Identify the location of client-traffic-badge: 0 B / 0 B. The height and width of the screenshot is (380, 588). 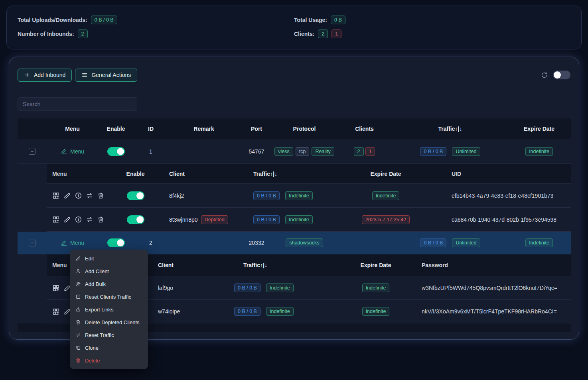
(247, 311).